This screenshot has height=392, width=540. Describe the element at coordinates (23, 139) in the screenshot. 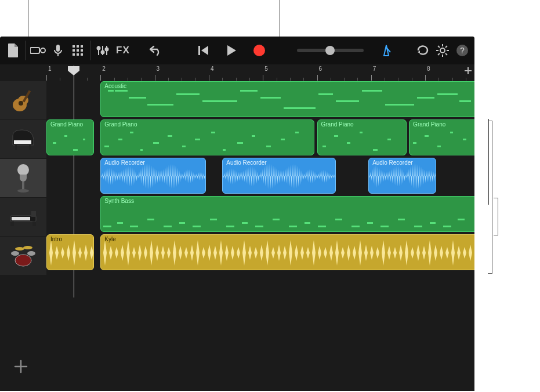

I see `track-header-grand-piano` at that location.